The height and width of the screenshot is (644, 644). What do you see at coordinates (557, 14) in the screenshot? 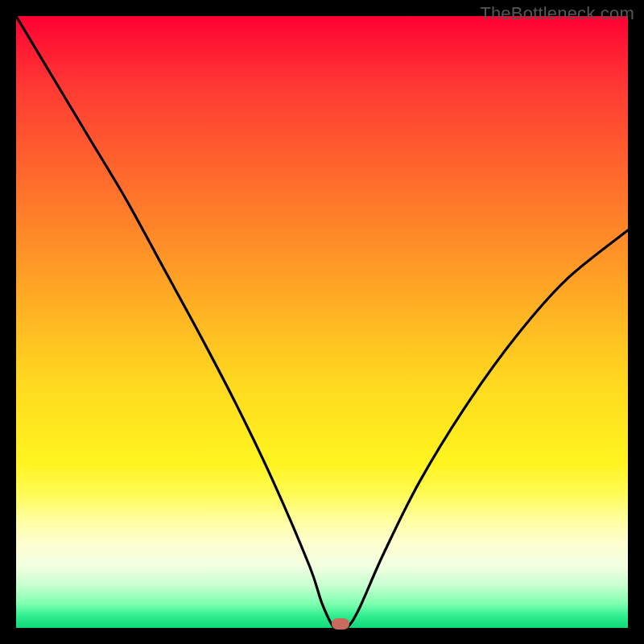
I see `watermark-text: TheBottleneck.com` at bounding box center [557, 14].